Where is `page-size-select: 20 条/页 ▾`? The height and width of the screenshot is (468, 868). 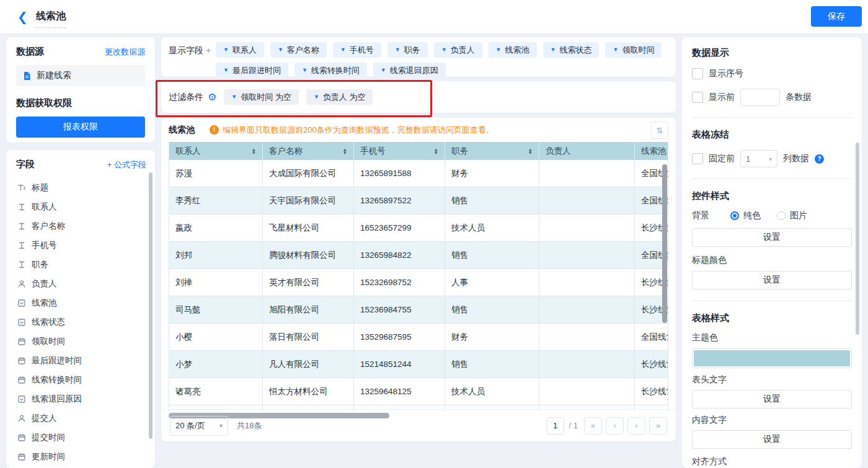
page-size-select: 20 条/页 ▾ is located at coordinates (199, 426).